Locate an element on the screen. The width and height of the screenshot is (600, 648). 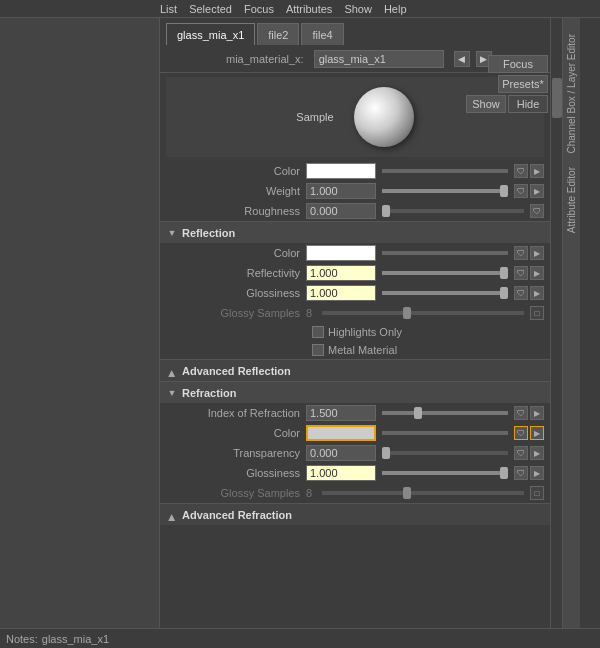
refraction-color-arrow-icon: ▶ is located at coordinates (537, 433).